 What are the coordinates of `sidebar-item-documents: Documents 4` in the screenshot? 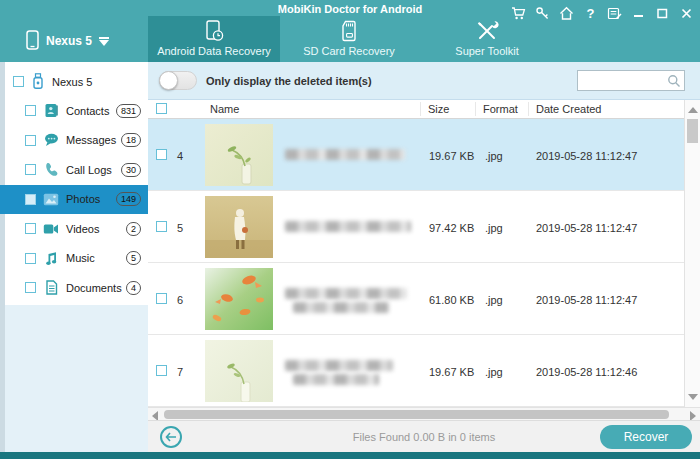 It's located at (74, 288).